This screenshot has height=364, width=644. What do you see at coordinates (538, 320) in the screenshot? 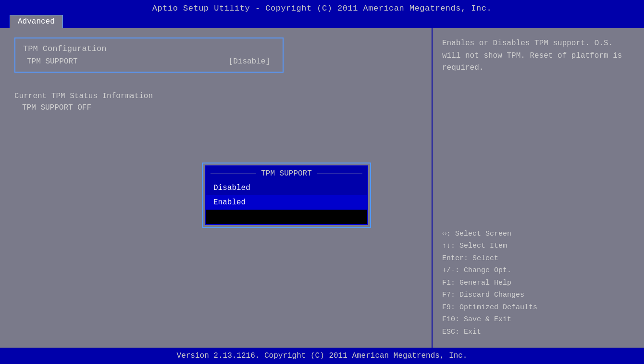
I see `key-help-line: F10: Save & Exit` at bounding box center [538, 320].